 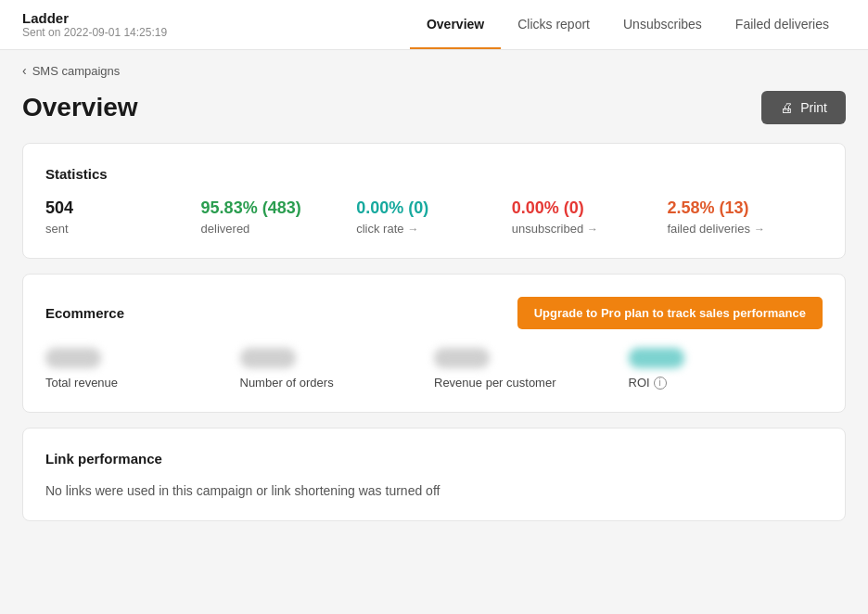 What do you see at coordinates (279, 217) in the screenshot?
I see `stat-delivered: 95.83% (483) delivered` at bounding box center [279, 217].